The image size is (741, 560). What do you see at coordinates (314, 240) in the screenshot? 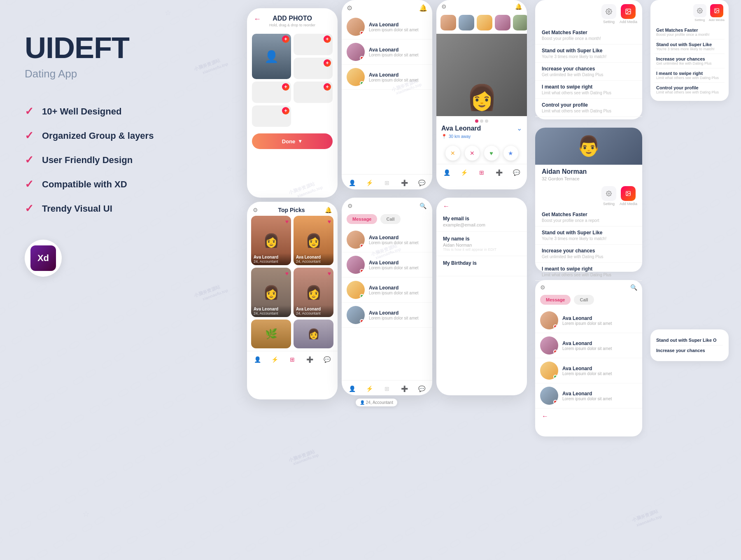
I see `pick-card-2: 👩 Ava Leonard 24, Accountant ♥` at bounding box center [314, 240].